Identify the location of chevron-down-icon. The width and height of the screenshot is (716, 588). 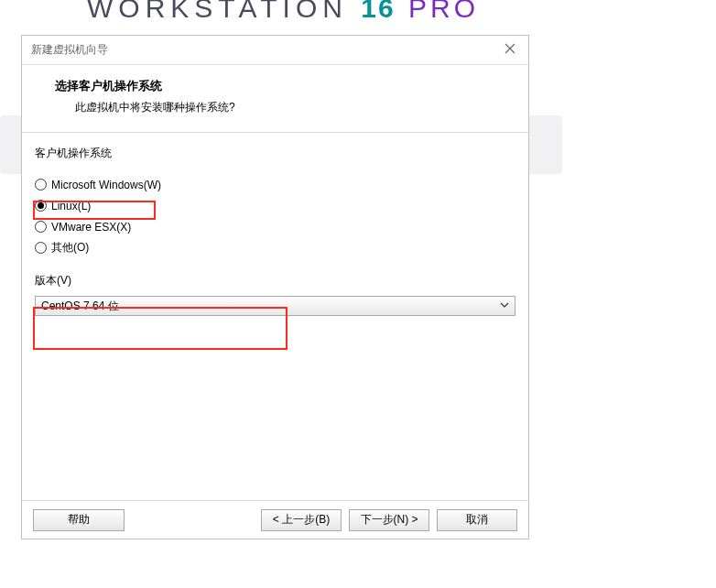
(504, 306).